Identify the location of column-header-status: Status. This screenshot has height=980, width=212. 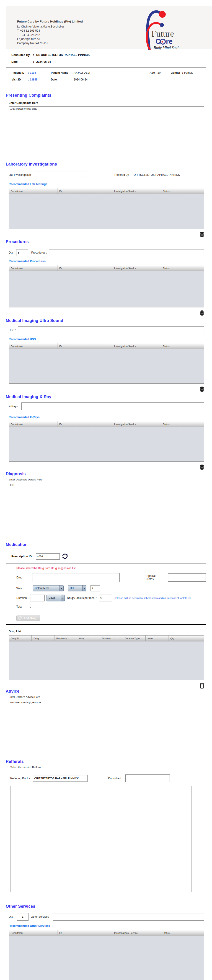
(182, 346).